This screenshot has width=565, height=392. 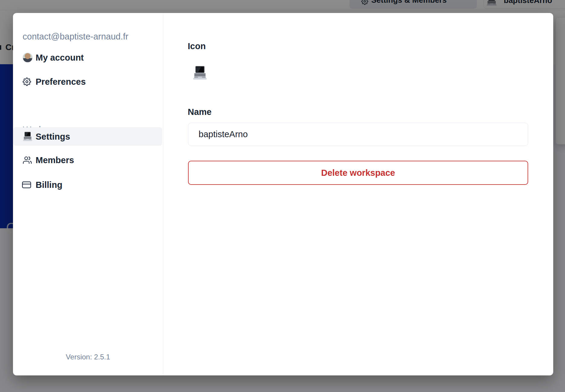 I want to click on sidebar-item-label: My account, so click(x=60, y=57).